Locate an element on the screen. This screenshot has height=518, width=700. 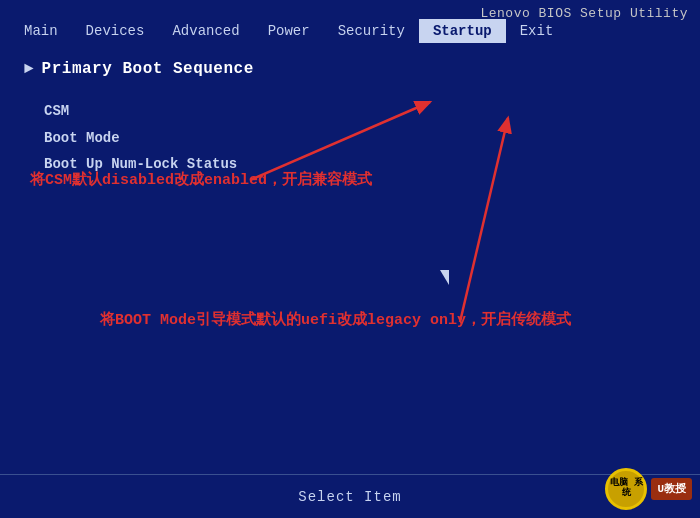
menu-item-advanced: Advanced is located at coordinates (206, 31).